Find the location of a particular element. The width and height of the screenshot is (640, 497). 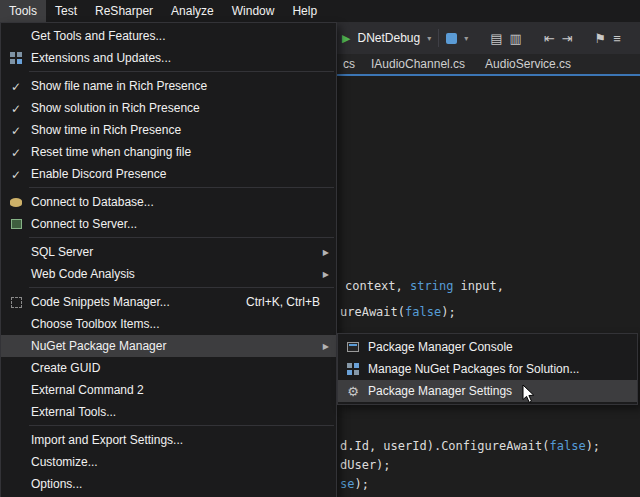

menu-item-reset-time-when-changing-file: Reset time when changing file is located at coordinates (168, 152).